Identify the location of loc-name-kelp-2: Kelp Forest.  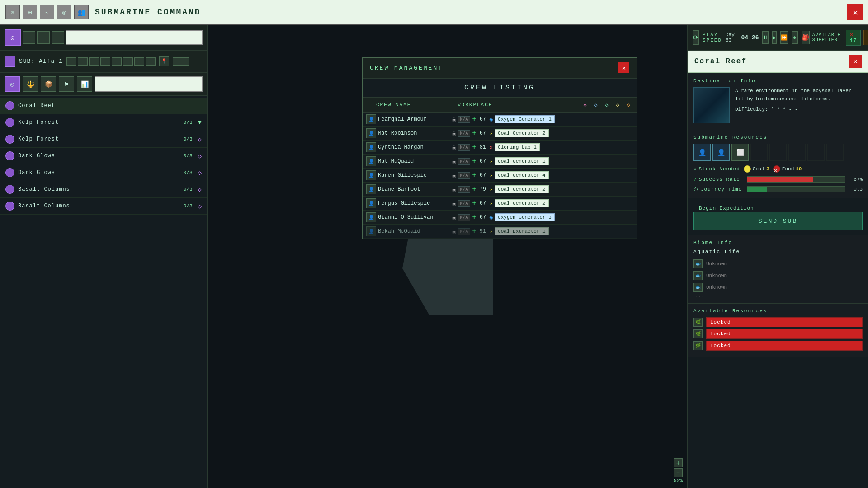
(99, 139).